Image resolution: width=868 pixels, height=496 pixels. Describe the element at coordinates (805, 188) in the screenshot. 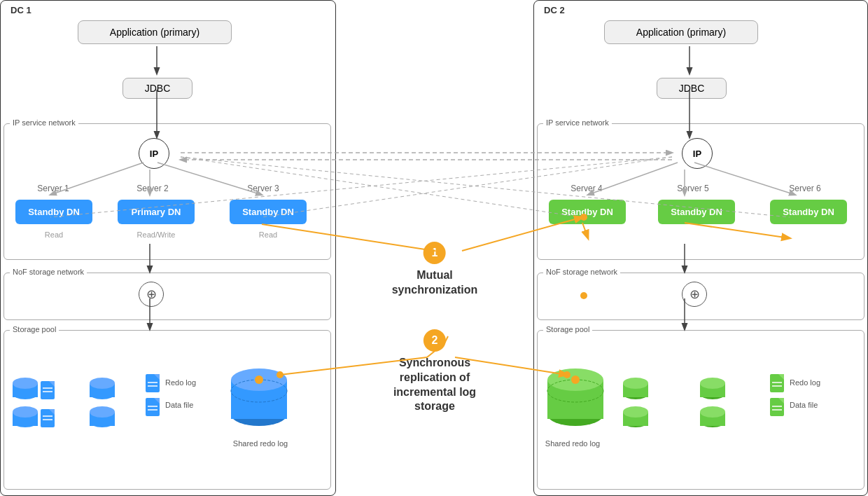

I see `dc2-server6-label: Server 6` at that location.